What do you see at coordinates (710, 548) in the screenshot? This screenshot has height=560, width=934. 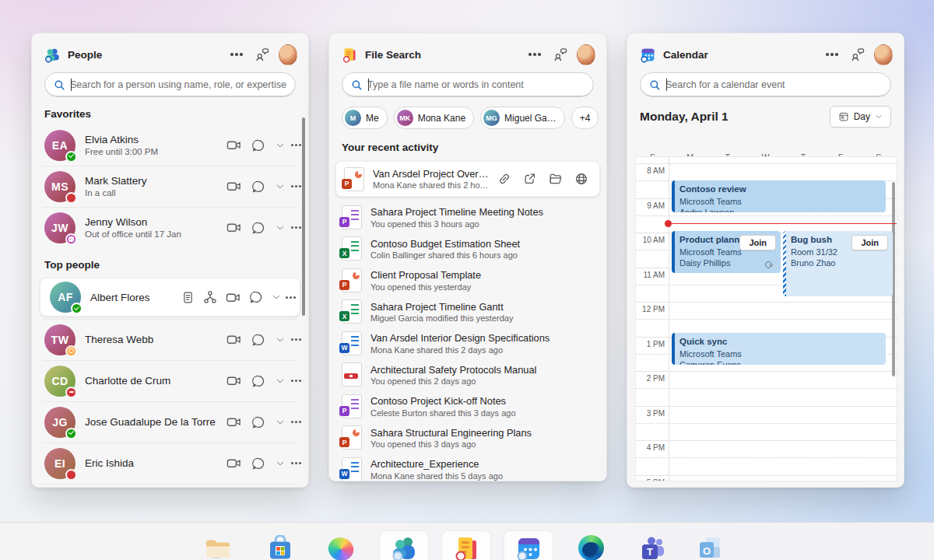 I see `taskbar-outlook-icon: O` at bounding box center [710, 548].